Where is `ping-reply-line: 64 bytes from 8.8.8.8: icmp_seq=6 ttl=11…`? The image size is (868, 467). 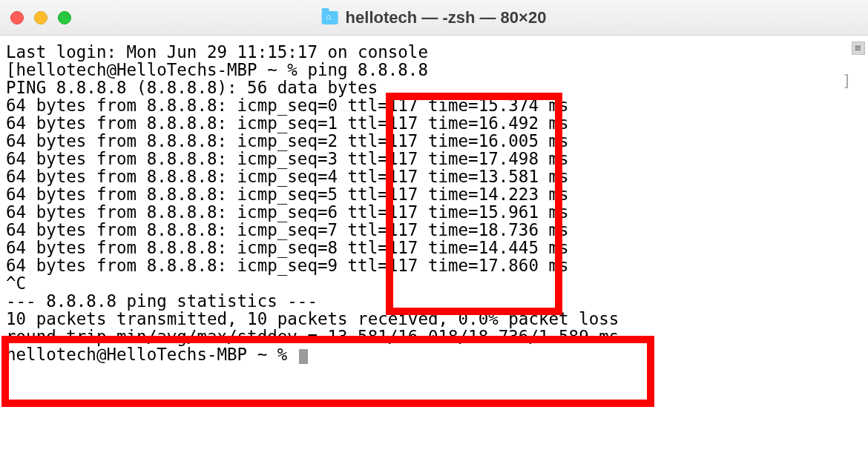
ping-reply-line: 64 bytes from 8.8.8.8: icmp_seq=6 ttl=11… is located at coordinates (288, 212).